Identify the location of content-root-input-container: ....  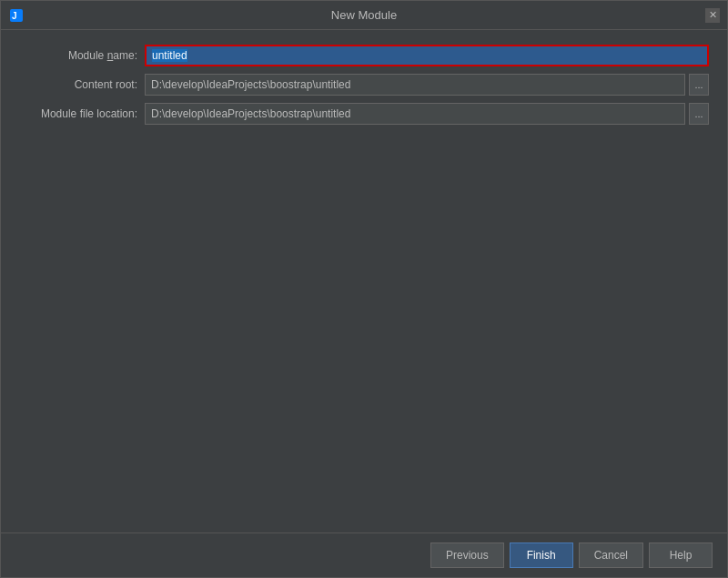
(427, 85).